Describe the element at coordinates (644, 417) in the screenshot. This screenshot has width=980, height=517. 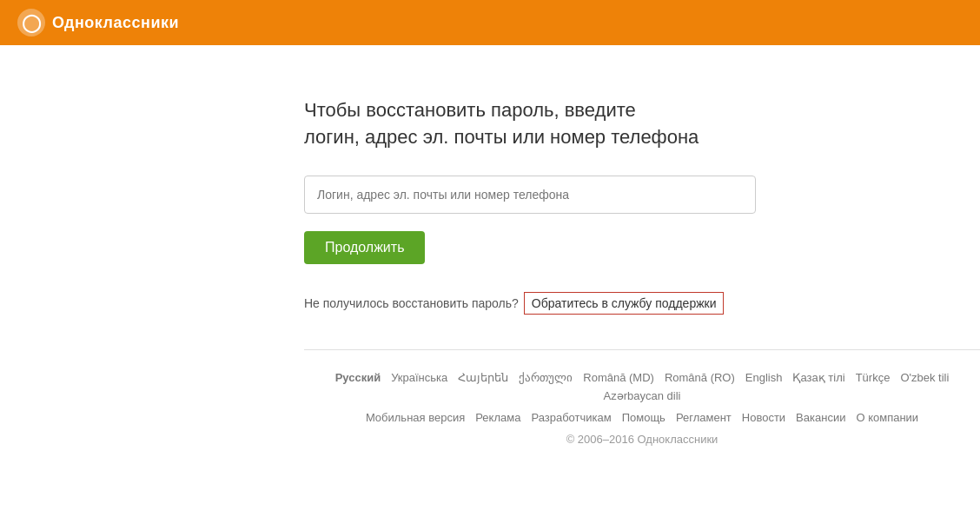
I see `footer-help: Помощь` at that location.